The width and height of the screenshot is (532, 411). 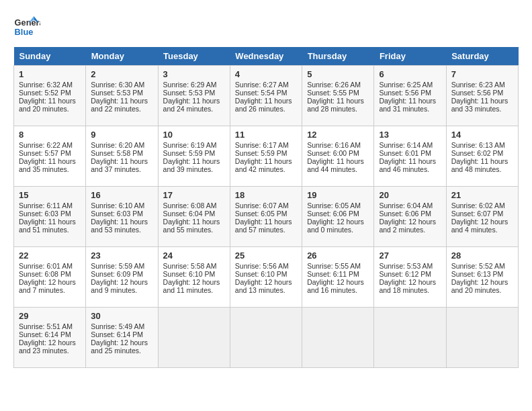 What do you see at coordinates (266, 214) in the screenshot?
I see `day-info: Sunset: 6:05 PM` at bounding box center [266, 214].